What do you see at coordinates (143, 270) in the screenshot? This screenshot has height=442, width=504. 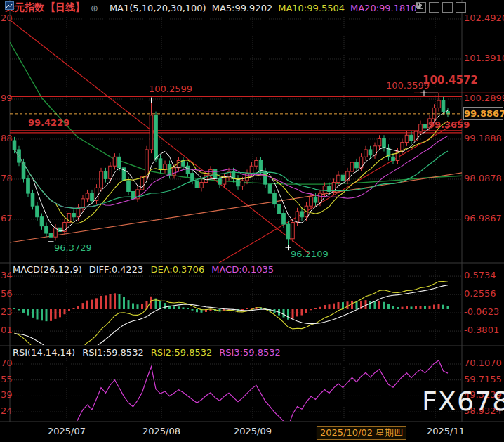 I see `macd-header: MACD(26,12,9) DIFF:0.4223 DEA:0.3706 MAC…` at bounding box center [143, 270].